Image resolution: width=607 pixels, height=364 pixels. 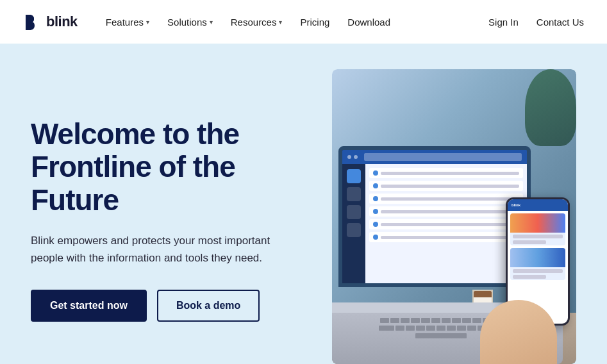 What do you see at coordinates (49, 22) in the screenshot?
I see `logo-link: blink` at bounding box center [49, 22].